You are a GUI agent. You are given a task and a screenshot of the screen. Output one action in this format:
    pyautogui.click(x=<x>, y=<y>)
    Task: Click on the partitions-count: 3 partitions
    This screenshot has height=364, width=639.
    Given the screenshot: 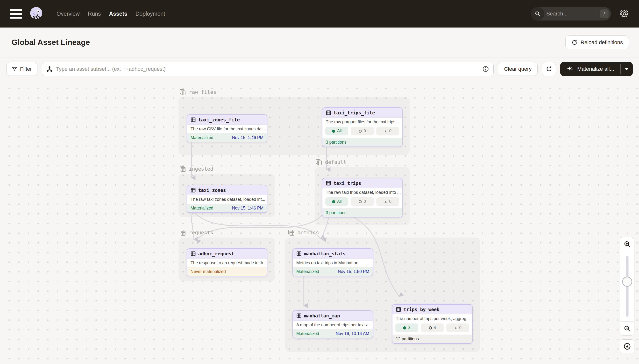 What is the action you would take?
    pyautogui.click(x=336, y=142)
    